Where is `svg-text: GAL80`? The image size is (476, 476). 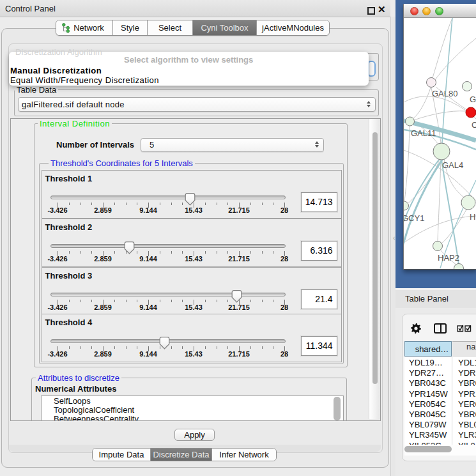
svg-text: GAL80 is located at coordinates (445, 93).